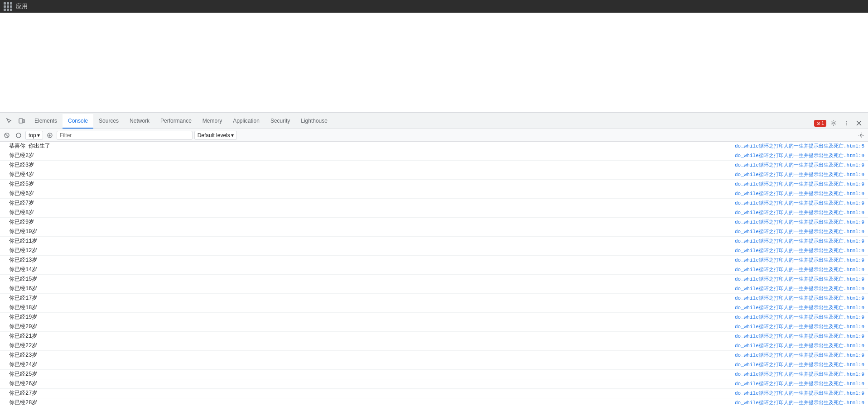  Describe the element at coordinates (434, 280) in the screenshot. I see `console-row: 你已经15岁do_while循环之打印人的一生并提示出生及死亡.html:9` at that location.